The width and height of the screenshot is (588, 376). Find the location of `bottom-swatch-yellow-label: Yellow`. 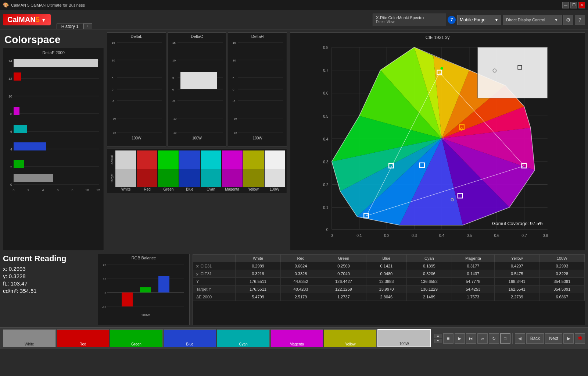

bottom-swatch-yellow-label: Yellow is located at coordinates (351, 344).